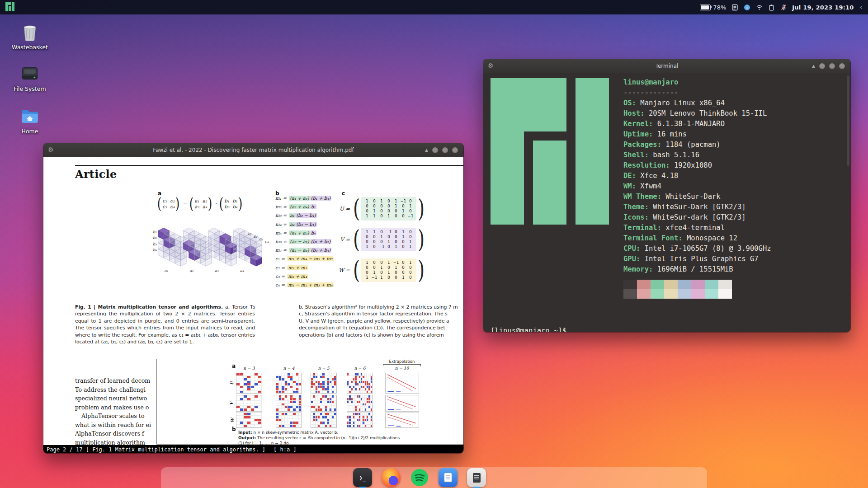  I want to click on clipboard-icon, so click(771, 7).